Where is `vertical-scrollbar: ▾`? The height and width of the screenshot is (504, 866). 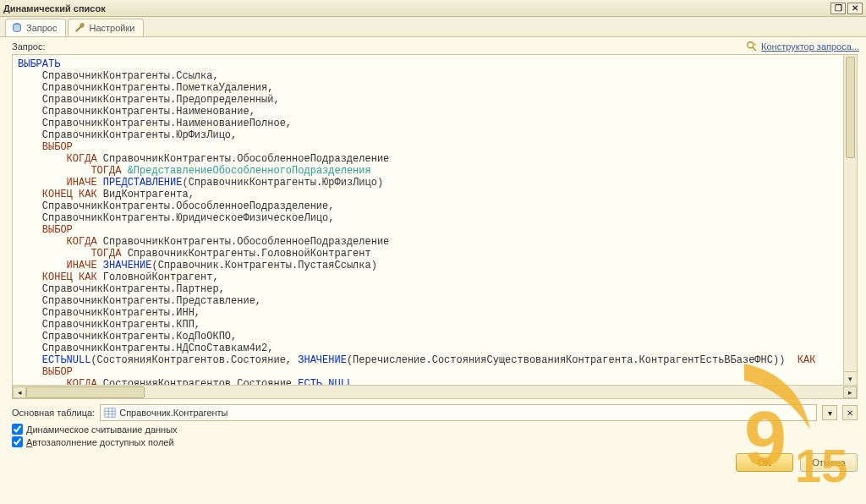
vertical-scrollbar: ▾ is located at coordinates (850, 220).